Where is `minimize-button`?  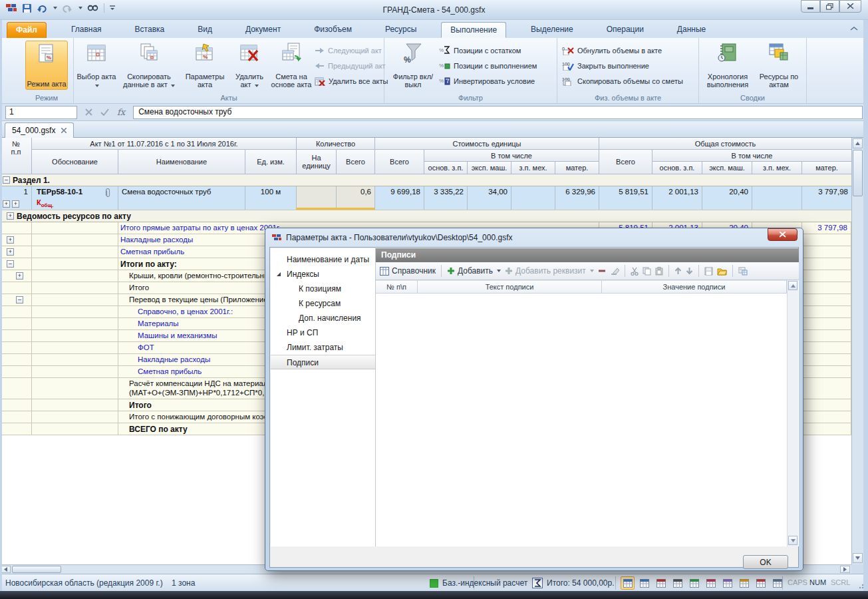 minimize-button is located at coordinates (810, 7).